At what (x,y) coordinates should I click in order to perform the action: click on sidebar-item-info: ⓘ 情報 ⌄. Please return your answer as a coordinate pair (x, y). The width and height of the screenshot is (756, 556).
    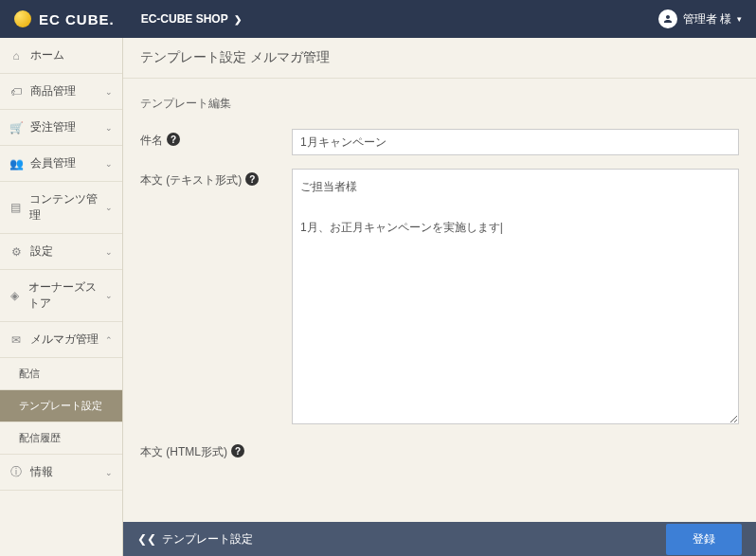
    Looking at the image, I should click on (61, 473).